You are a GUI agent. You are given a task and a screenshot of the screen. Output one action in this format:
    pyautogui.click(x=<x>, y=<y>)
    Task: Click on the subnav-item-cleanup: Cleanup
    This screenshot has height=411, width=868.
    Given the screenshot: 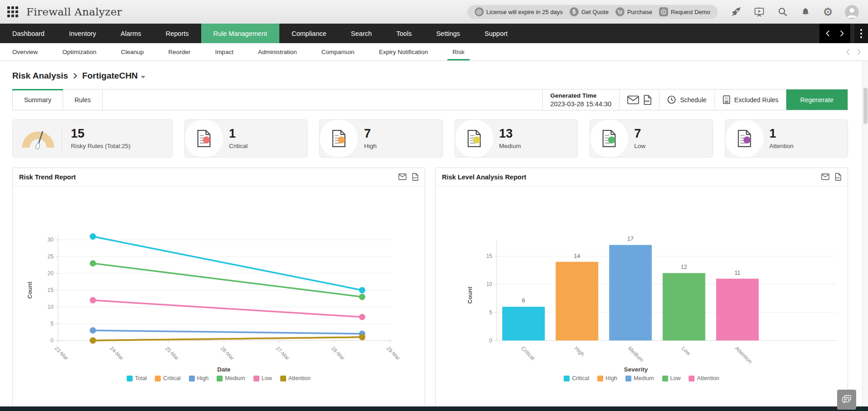 What is the action you would take?
    pyautogui.click(x=132, y=52)
    